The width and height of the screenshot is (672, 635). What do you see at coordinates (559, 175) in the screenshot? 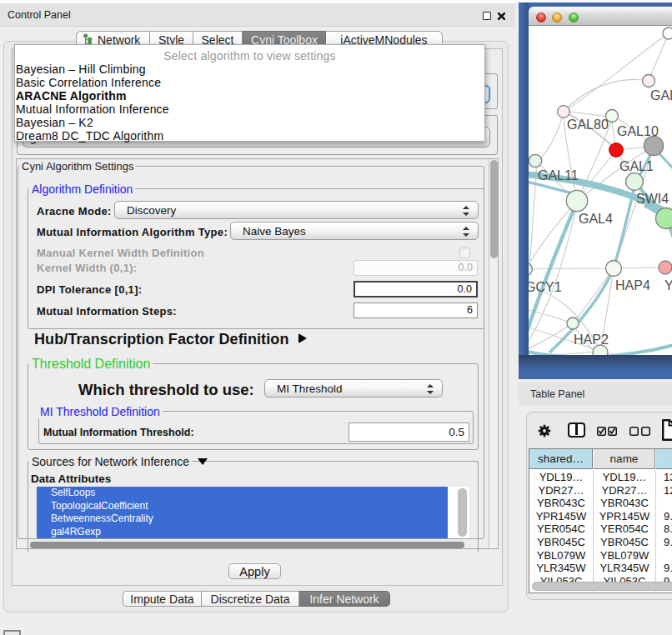
I see `svg-text: GAL11` at bounding box center [559, 175].